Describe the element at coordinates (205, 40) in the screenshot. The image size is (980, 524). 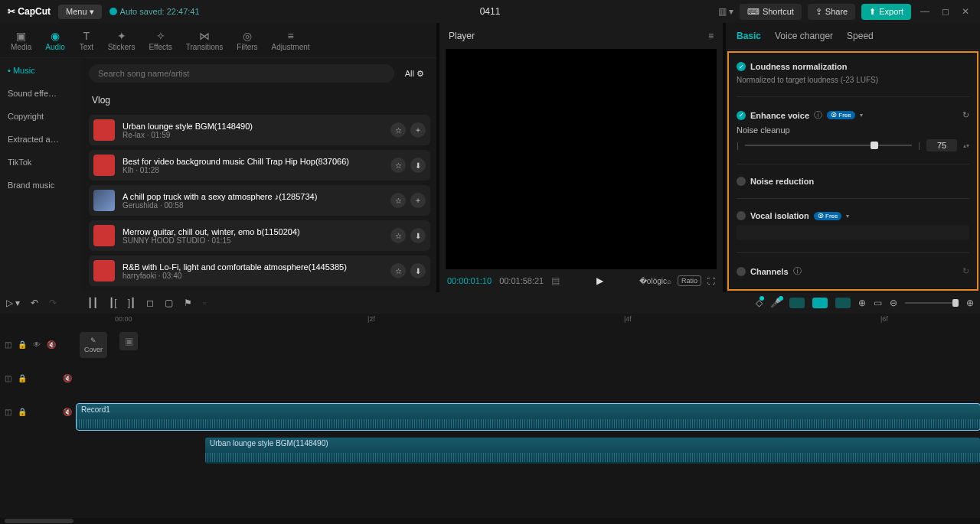
I see `navtab-transitions: ⋈Transitions` at that location.